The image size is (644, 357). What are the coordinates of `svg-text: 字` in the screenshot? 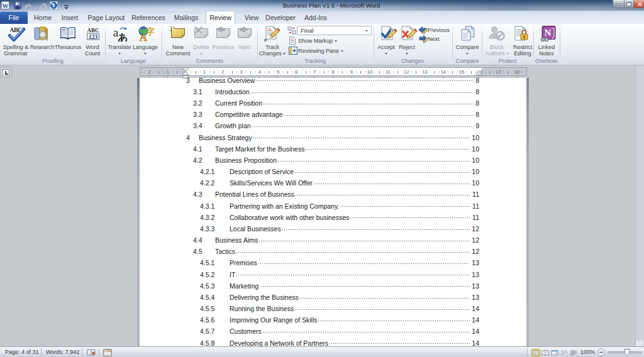 It's located at (150, 31).